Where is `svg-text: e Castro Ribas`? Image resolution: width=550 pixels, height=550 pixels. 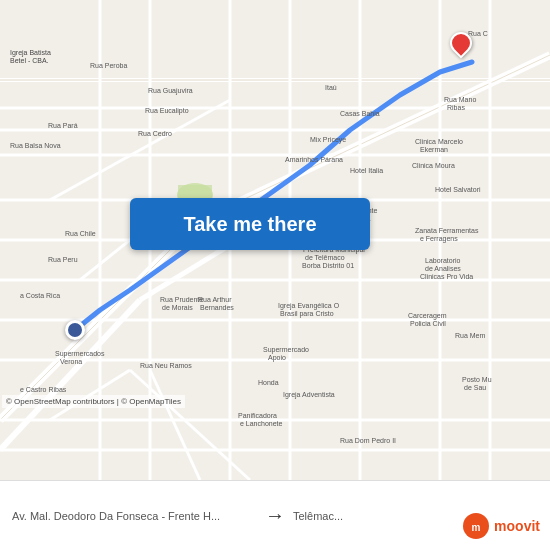 svg-text: e Castro Ribas is located at coordinates (44, 390).